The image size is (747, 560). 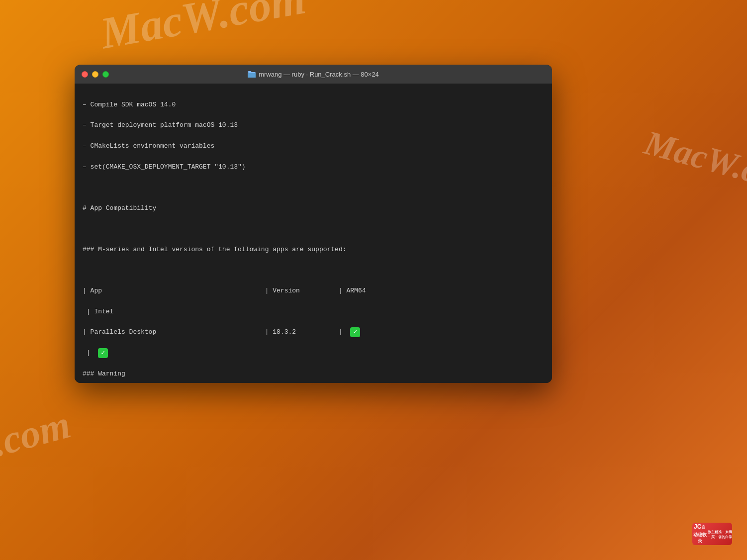 I want to click on logo-text-line2: 教主精准→来绑→买→省的白学, so click(x=720, y=534).